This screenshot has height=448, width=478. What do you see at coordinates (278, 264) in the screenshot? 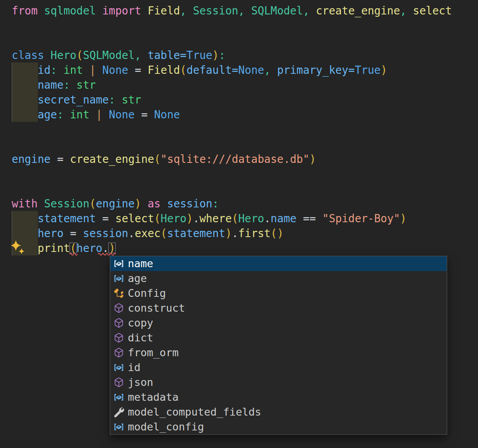
I see `suggestion-item-name: name` at bounding box center [278, 264].